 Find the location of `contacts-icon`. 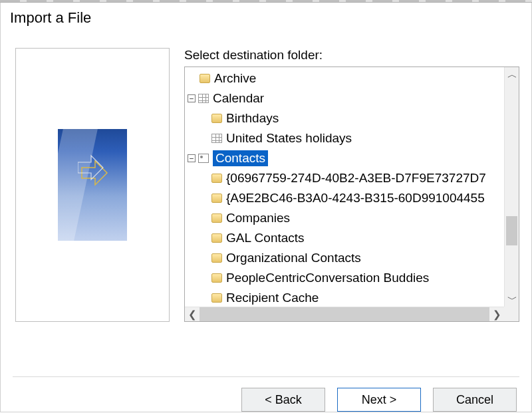

contacts-icon is located at coordinates (203, 158).